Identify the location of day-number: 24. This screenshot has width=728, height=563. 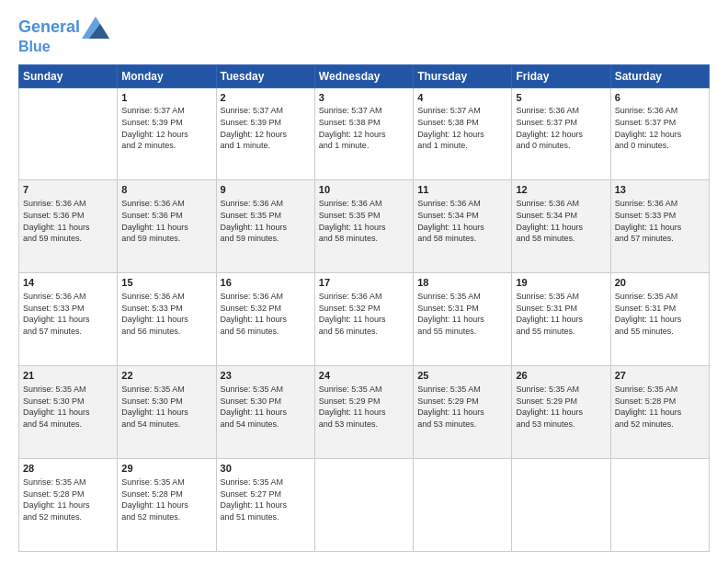
(364, 375).